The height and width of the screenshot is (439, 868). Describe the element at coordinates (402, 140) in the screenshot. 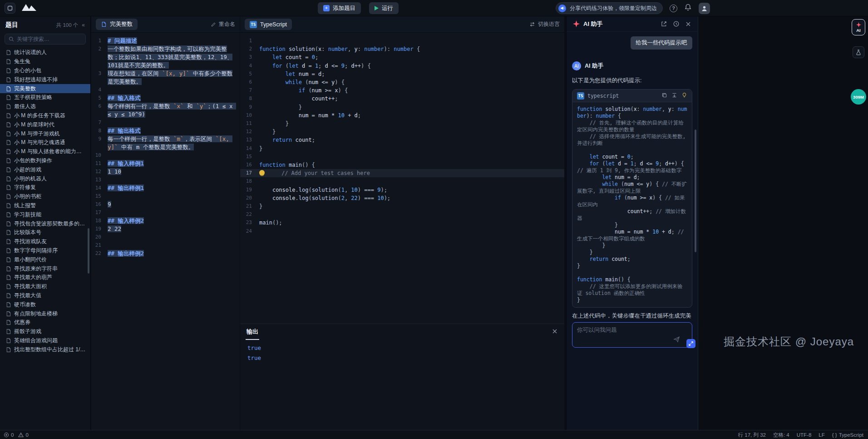

I see `editor-line: 13 return count;` at that location.